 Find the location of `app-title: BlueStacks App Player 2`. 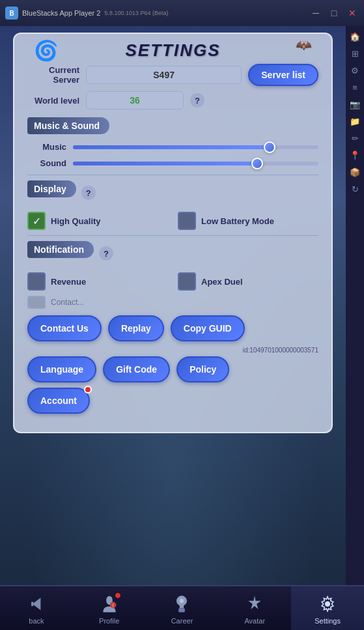

app-title: BlueStacks App Player 2 is located at coordinates (61, 13).